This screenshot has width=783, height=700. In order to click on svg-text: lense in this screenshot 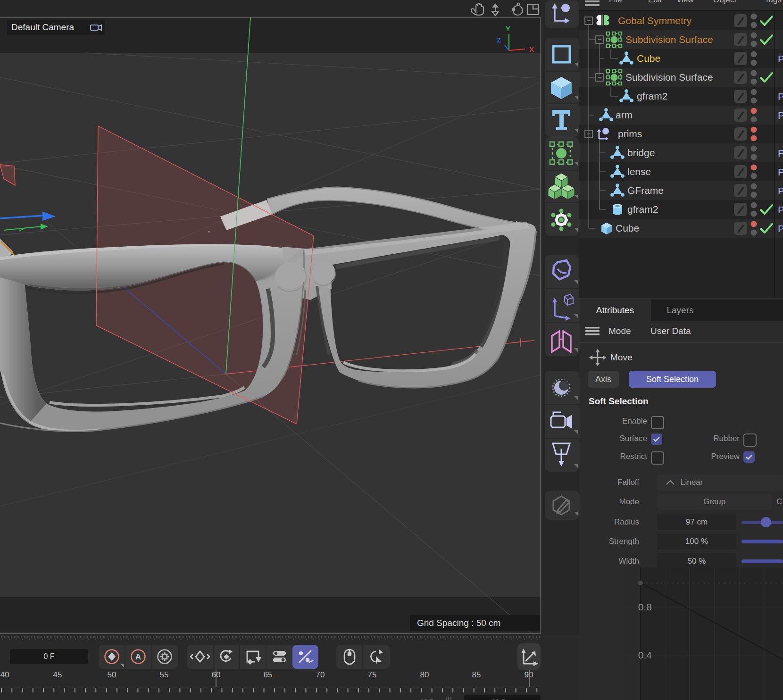, I will do `click(639, 172)`.